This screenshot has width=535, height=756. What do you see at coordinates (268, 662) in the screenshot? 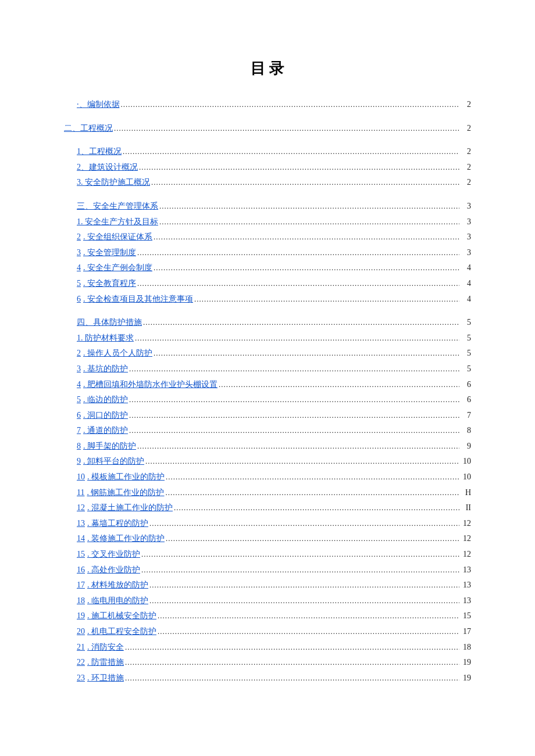
I see `toc-row: 22. 防雷措施19` at bounding box center [268, 662].